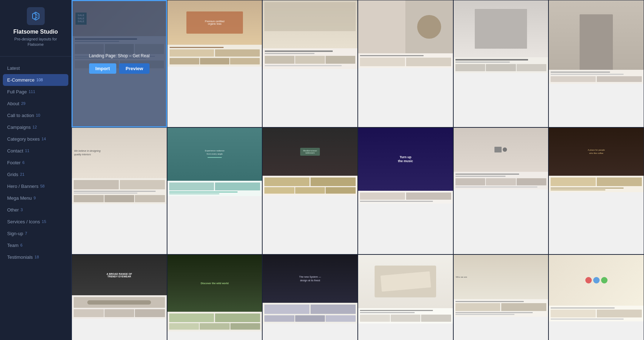 This screenshot has height=340, width=644. I want to click on nav-label: Sign-up, so click(15, 233).